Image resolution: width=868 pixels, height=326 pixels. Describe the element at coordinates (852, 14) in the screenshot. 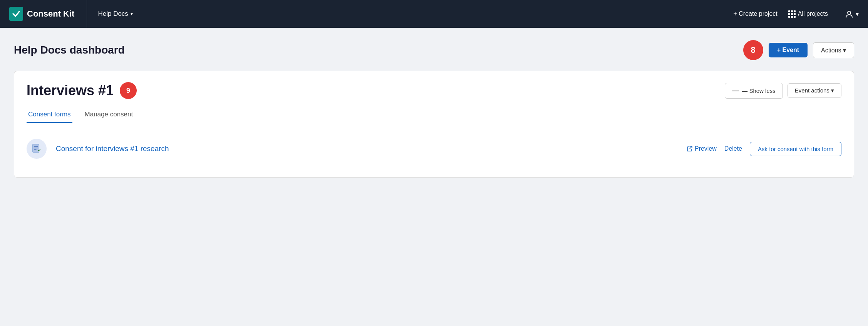

I see `user-menu: ▾` at that location.